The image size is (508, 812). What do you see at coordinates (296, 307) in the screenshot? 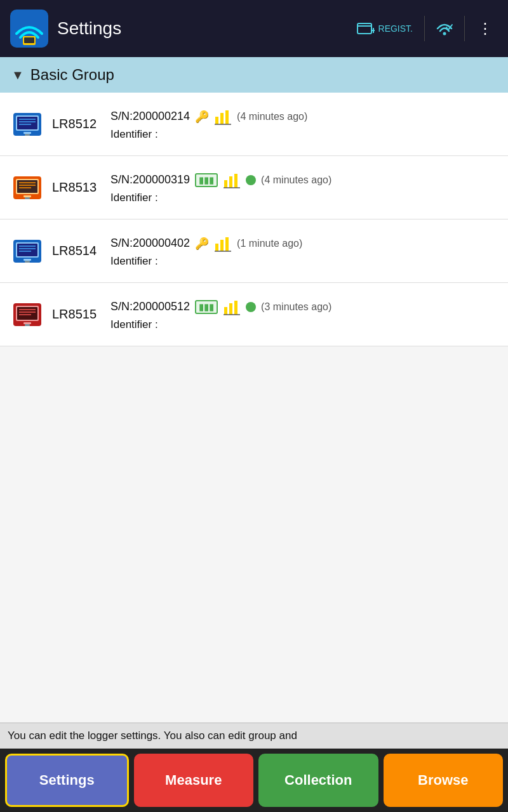
I see `device-time-lr8515: (3 minutes ago)` at bounding box center [296, 307].